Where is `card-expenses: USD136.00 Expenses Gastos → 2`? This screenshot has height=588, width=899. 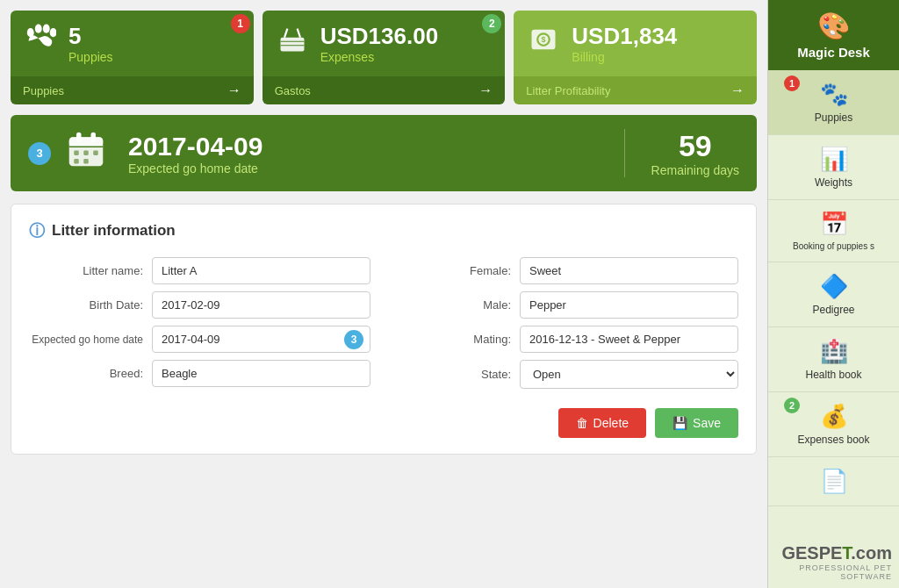 card-expenses: USD136.00 Expenses Gastos → 2 is located at coordinates (385, 58).